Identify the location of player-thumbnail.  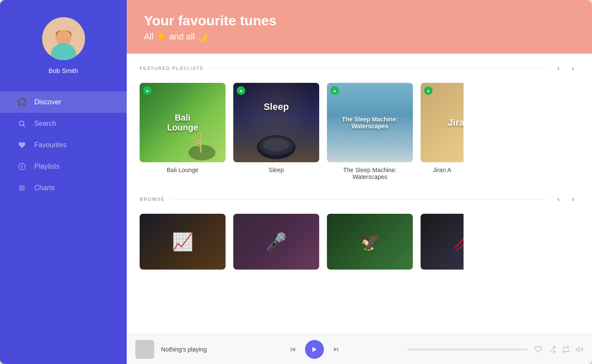
(145, 349).